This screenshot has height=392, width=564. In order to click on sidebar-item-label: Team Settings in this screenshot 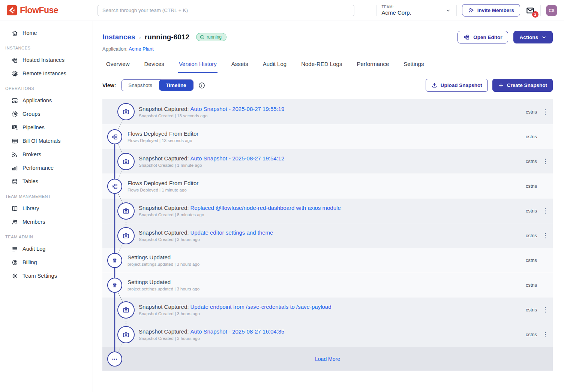, I will do `click(40, 276)`.